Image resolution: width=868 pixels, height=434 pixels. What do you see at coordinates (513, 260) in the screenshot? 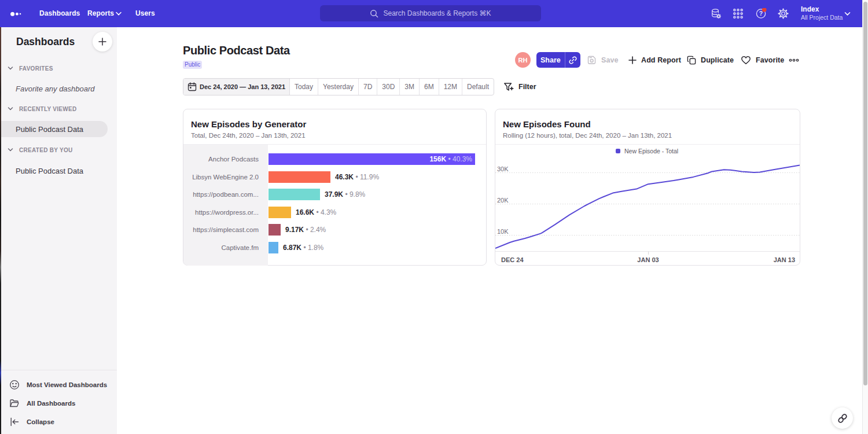
I see `svg-text: DEC 24` at bounding box center [513, 260].